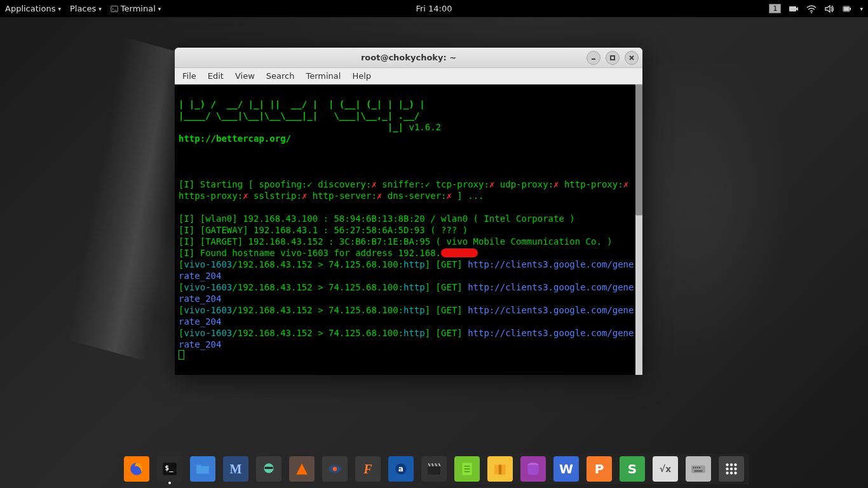 The height and width of the screenshot is (488, 868). What do you see at coordinates (409, 76) in the screenshot?
I see `terminal-menubar: File Edit View Search Terminal Help` at bounding box center [409, 76].